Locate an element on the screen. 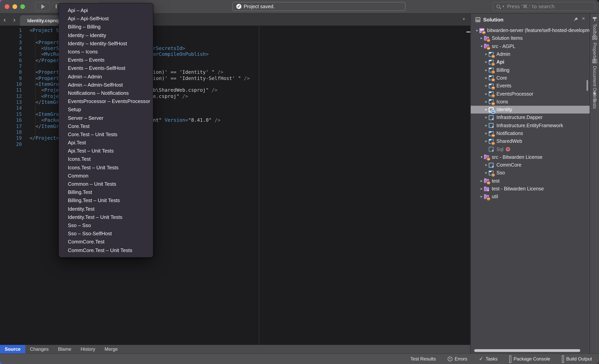 The width and height of the screenshot is (599, 364). menu-item: Identity.Test – Unit Tests is located at coordinates (106, 217).